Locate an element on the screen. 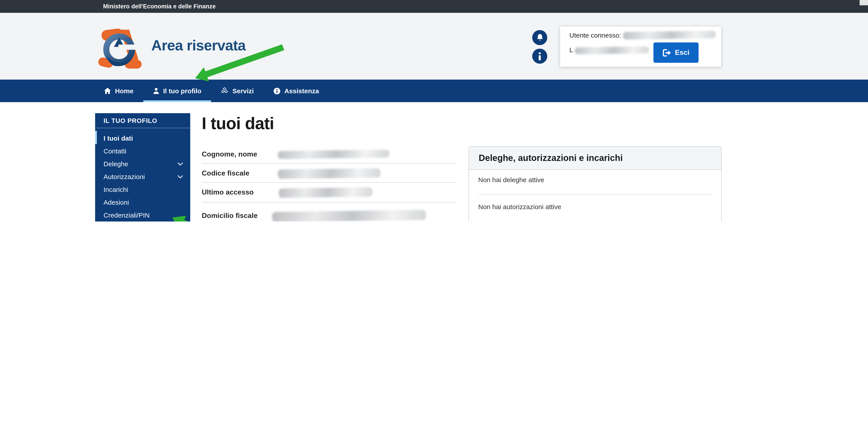  nav-label: Servizi is located at coordinates (243, 91).